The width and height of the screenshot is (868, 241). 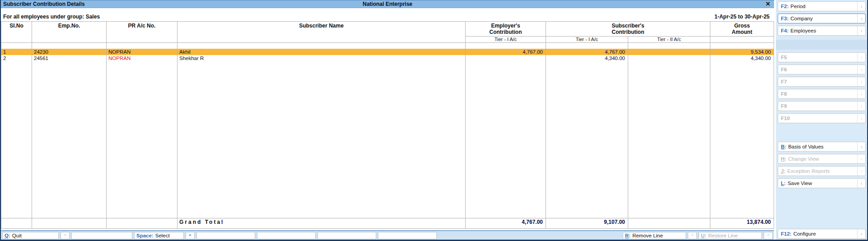 What do you see at coordinates (742, 52) in the screenshot?
I see `cell-gross-amount: 9,534.00` at bounding box center [742, 52].